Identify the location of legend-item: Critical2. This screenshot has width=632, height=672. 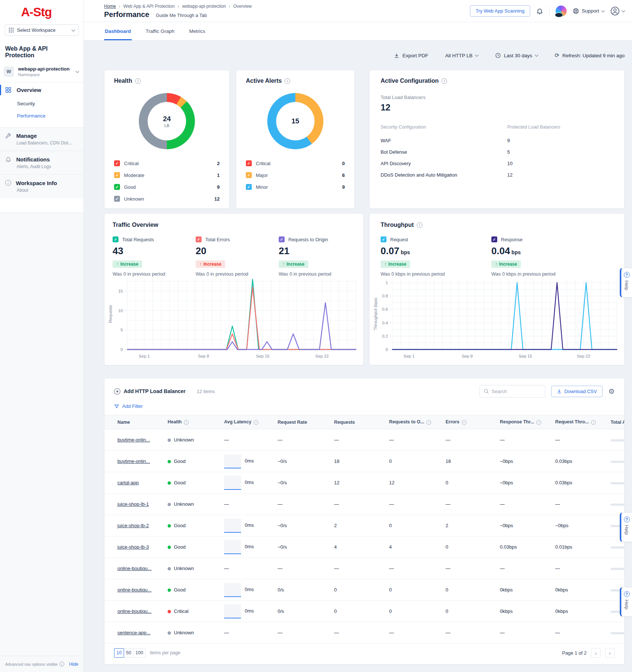
(167, 163).